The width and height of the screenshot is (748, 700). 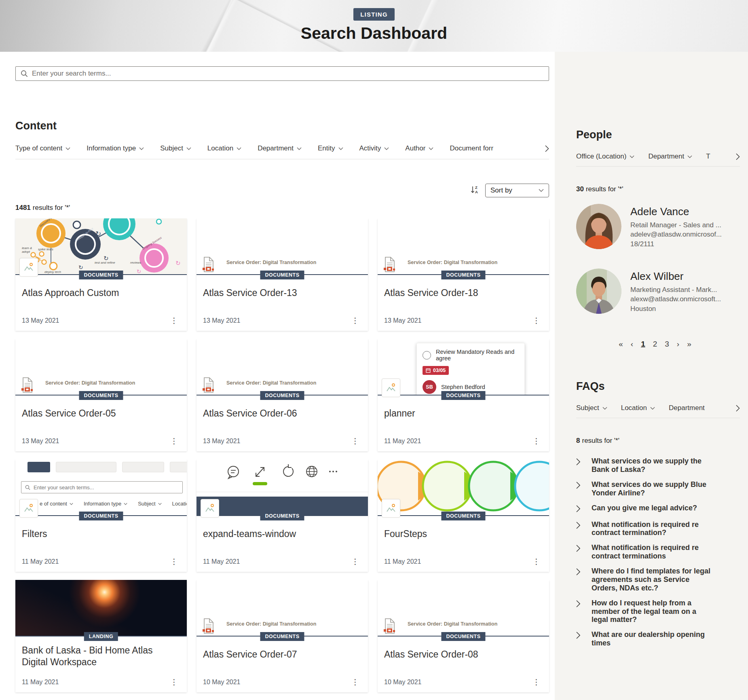 I want to click on mini-search-bar: Enter your search terms..., so click(x=102, y=487).